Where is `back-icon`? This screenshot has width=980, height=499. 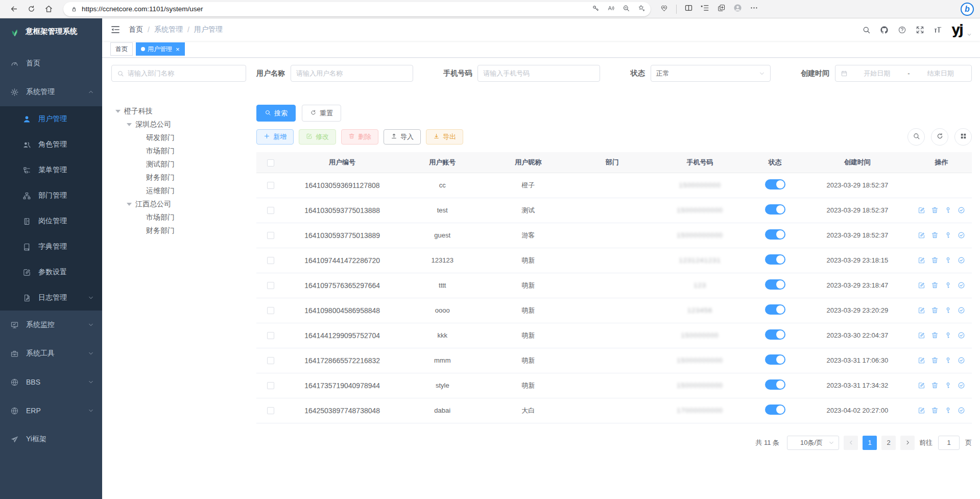
back-icon is located at coordinates (14, 9).